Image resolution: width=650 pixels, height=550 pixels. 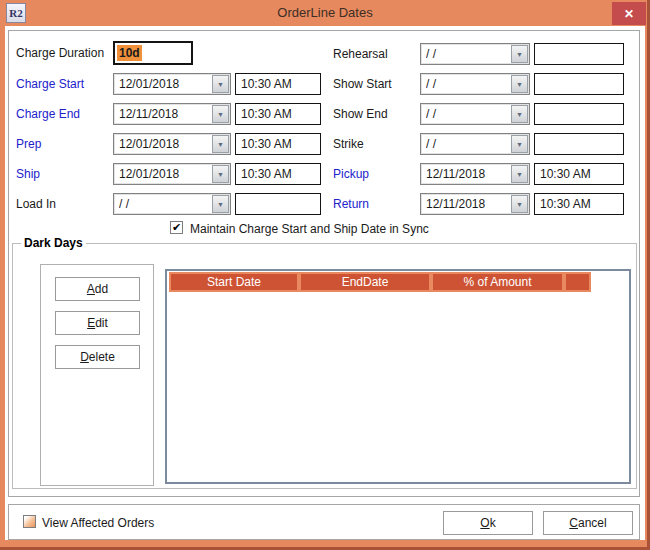 What do you see at coordinates (360, 54) in the screenshot?
I see `rehearsal-label: Rehearsal` at bounding box center [360, 54].